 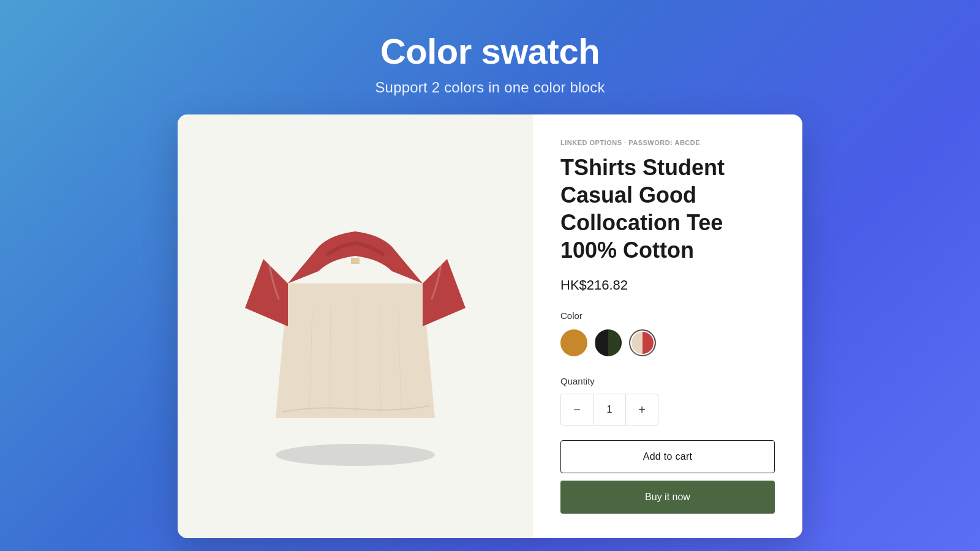 I want to click on page-title: Color swatch, so click(x=490, y=51).